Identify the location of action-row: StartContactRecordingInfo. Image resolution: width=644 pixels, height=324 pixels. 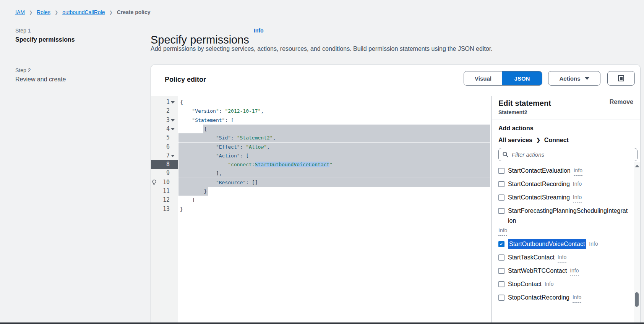
(563, 184).